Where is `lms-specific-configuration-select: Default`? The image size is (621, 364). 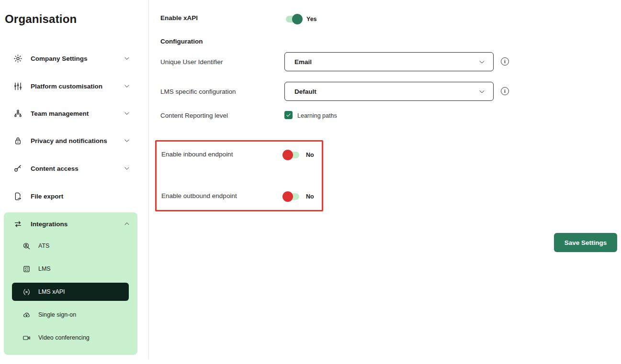
lms-specific-configuration-select: Default is located at coordinates (389, 91).